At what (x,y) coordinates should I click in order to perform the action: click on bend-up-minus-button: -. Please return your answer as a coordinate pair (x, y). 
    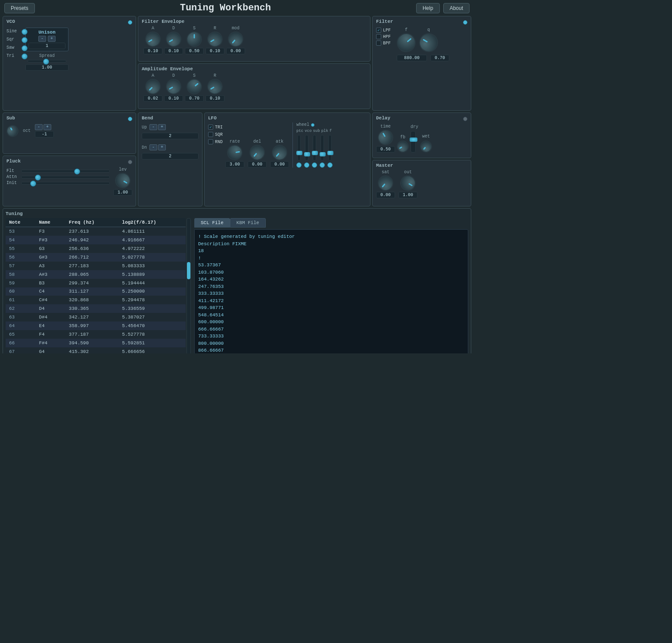
    Looking at the image, I should click on (153, 127).